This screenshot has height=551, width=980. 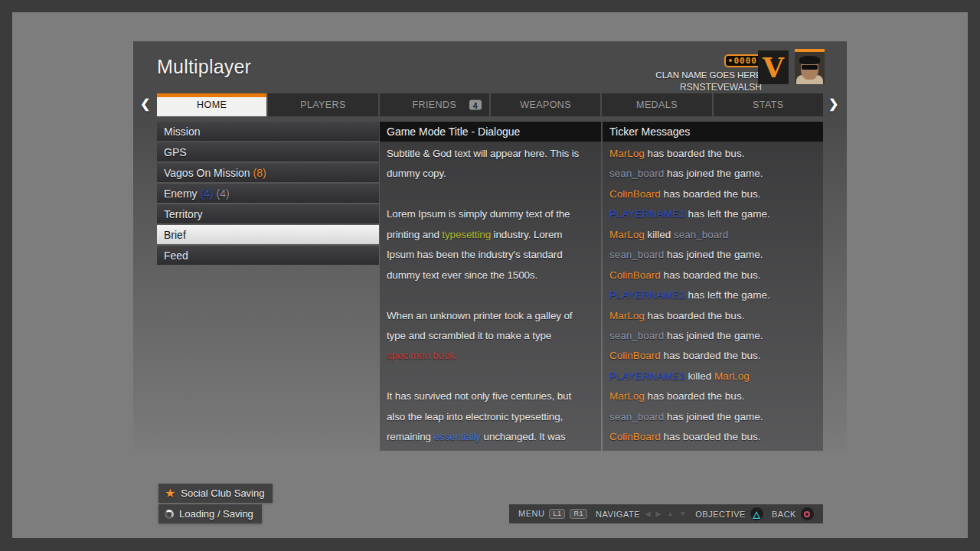 What do you see at coordinates (657, 105) in the screenshot?
I see `tab-medals: MEDALS` at bounding box center [657, 105].